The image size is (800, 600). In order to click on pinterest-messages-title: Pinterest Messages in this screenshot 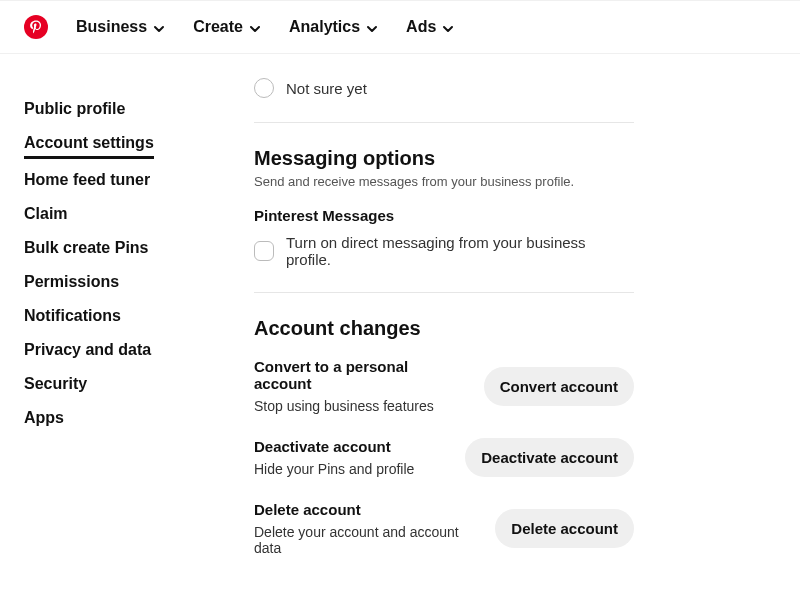, I will do `click(444, 216)`.